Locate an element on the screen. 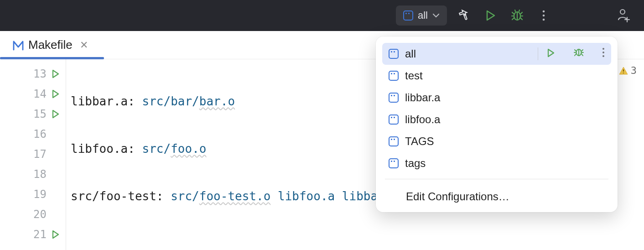  tab-title: Makefile is located at coordinates (50, 45).